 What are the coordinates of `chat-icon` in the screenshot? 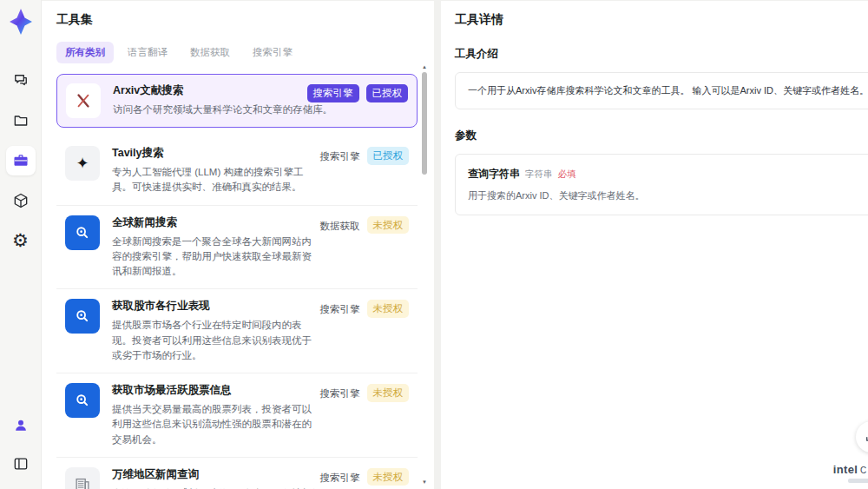 It's located at (21, 81).